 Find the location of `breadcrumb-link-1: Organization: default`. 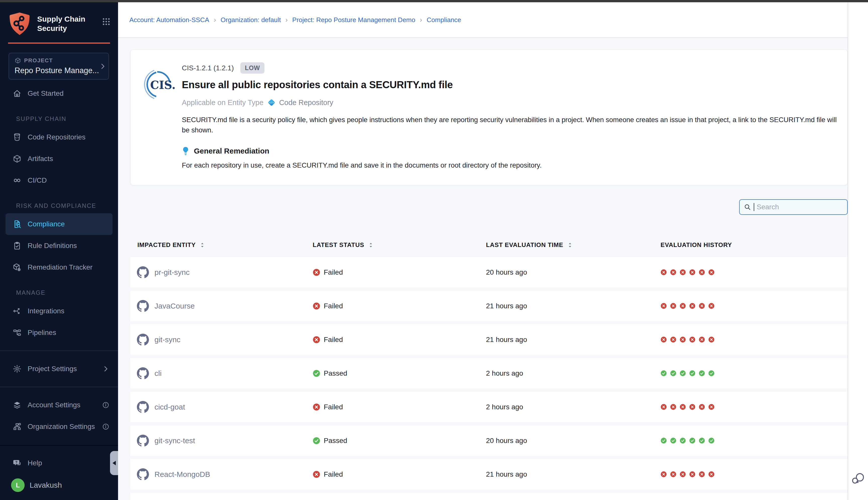

breadcrumb-link-1: Organization: default is located at coordinates (251, 20).